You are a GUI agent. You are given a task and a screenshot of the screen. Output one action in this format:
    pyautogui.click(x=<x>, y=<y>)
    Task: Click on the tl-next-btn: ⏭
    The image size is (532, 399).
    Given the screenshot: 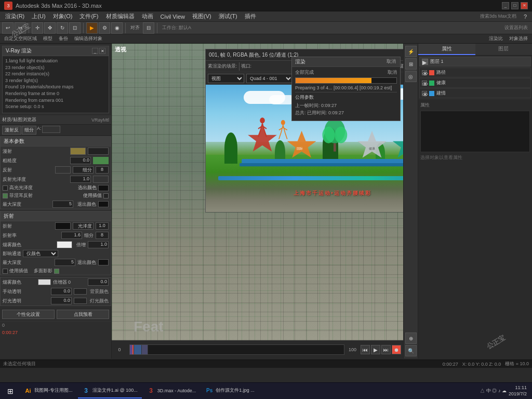 What is the action you would take?
    pyautogui.click(x=386, y=350)
    